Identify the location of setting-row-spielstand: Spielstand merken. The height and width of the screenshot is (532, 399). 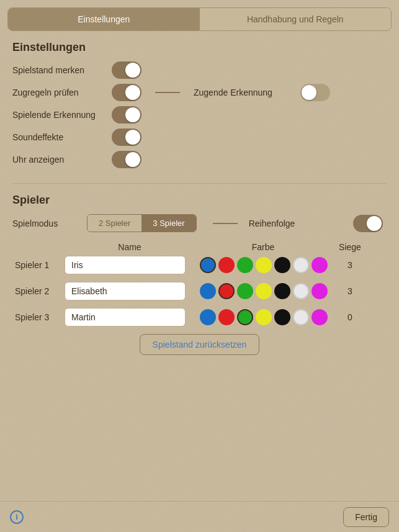
(200, 70).